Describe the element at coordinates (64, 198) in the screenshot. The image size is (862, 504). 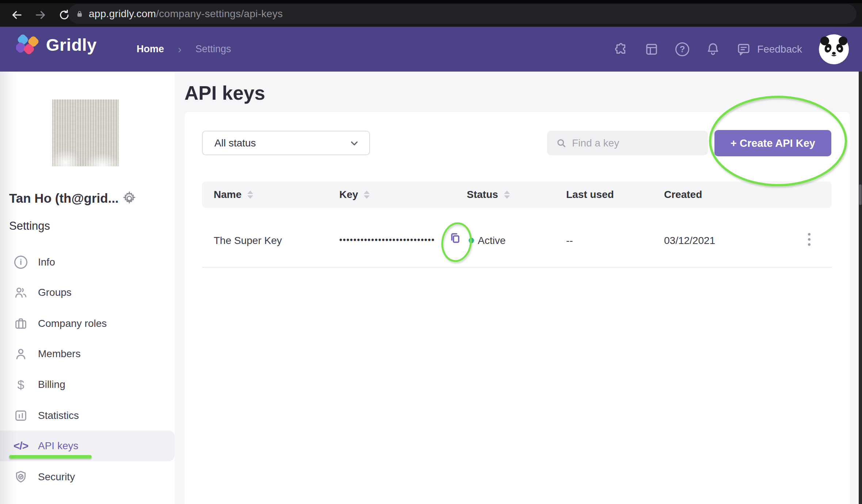
I see `user-name: Tan Ho (th@grid...` at that location.